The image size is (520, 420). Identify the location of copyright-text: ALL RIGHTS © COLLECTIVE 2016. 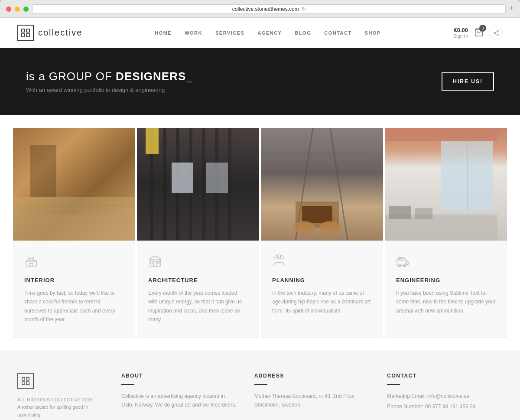
(61, 400).